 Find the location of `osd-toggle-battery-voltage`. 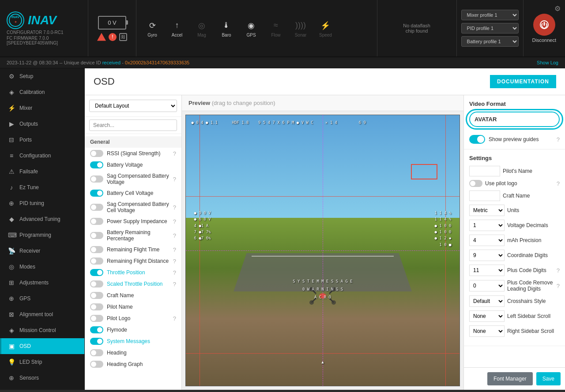

osd-toggle-battery-voltage is located at coordinates (97, 165).